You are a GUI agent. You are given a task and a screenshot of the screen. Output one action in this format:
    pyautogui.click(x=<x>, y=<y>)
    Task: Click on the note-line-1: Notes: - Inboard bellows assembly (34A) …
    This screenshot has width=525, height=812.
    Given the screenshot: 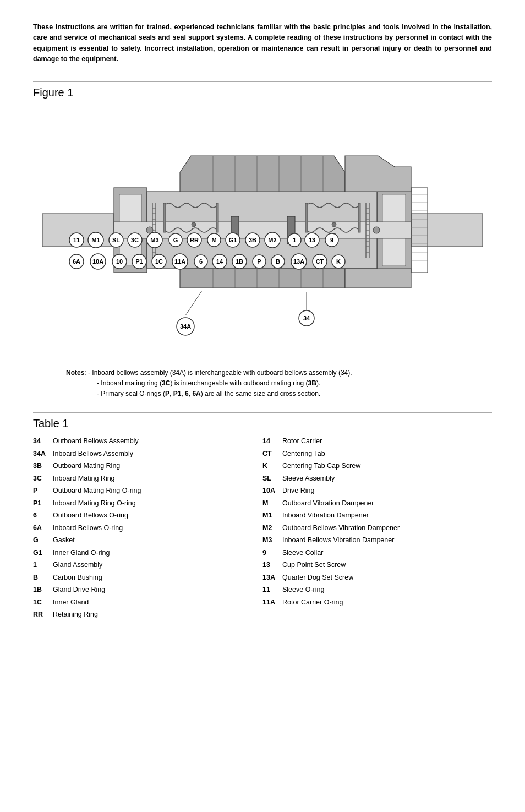 What is the action you would take?
    pyautogui.click(x=279, y=373)
    